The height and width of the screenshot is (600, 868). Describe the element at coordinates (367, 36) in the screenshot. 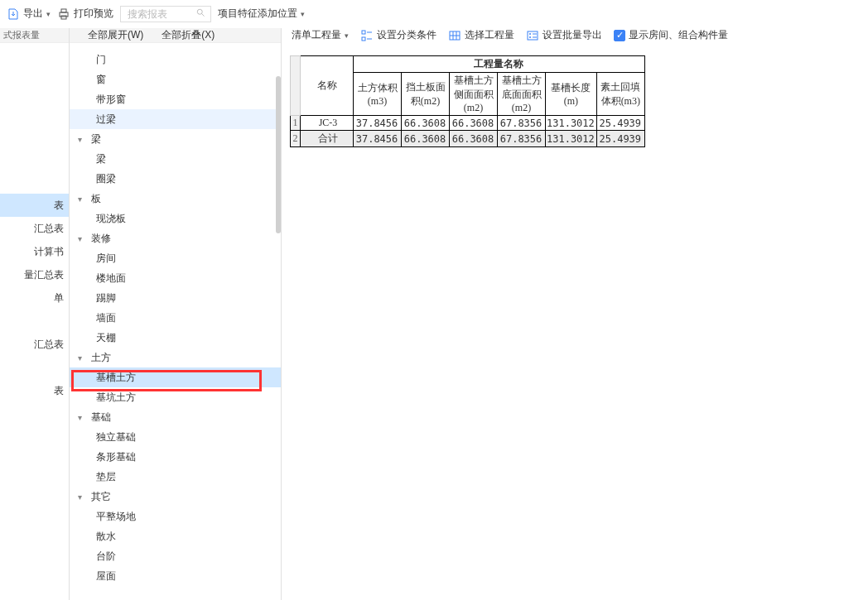

I see `classify-icon` at that location.